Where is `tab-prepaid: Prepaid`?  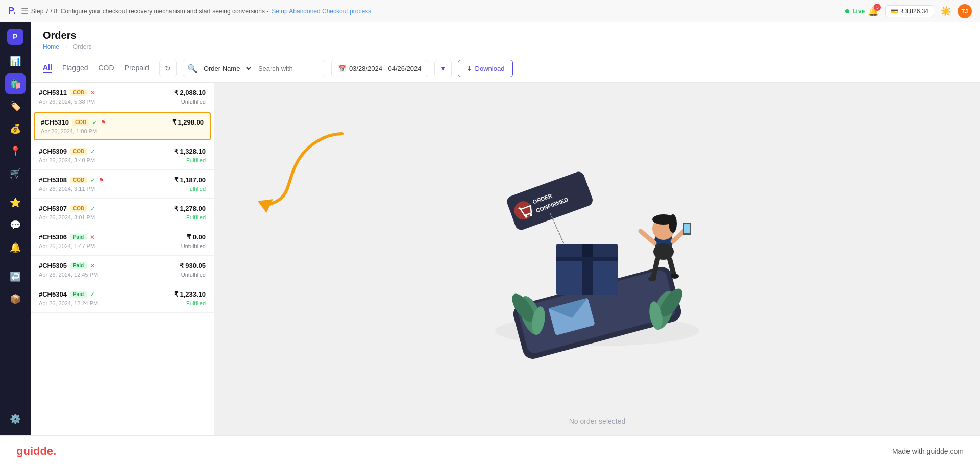
tab-prepaid: Prepaid is located at coordinates (137, 68).